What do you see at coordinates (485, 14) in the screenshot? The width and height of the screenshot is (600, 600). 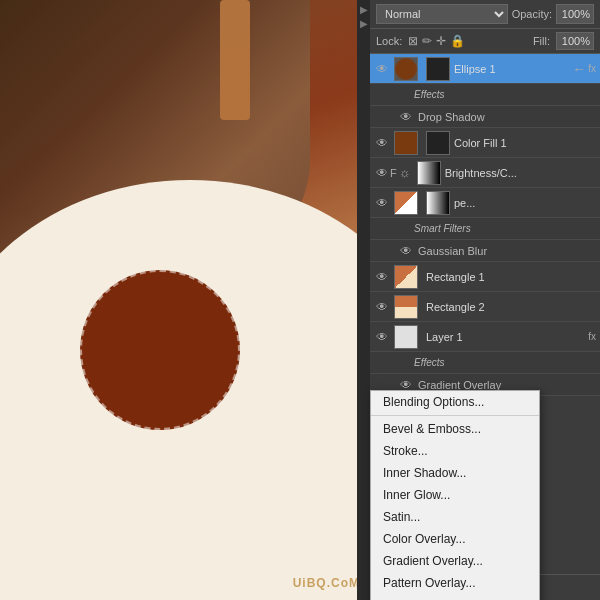 I see `blend-mode-bar: Normal Multiply Screen Opacity:` at bounding box center [485, 14].